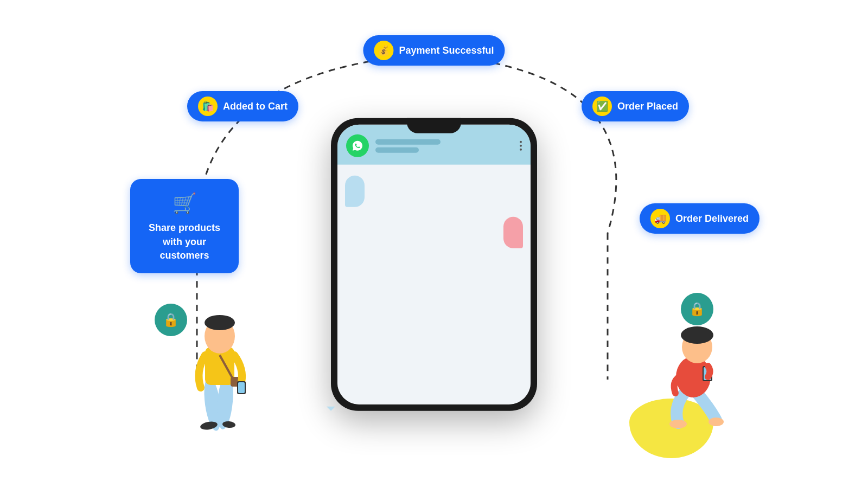  I want to click on payment-label: Payment Successful, so click(446, 51).